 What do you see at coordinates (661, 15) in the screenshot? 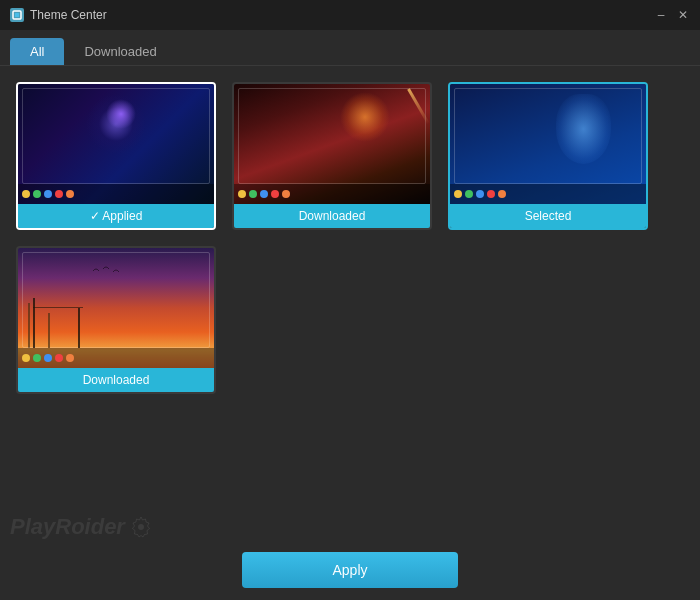
I see `minimize-button: –` at bounding box center [661, 15].